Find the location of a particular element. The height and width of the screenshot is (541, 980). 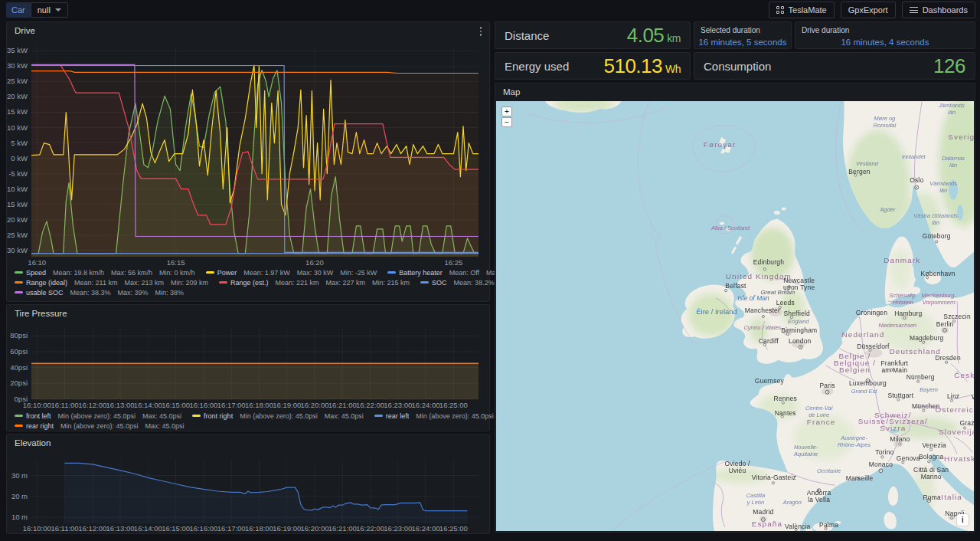

legend-series-name: rear left is located at coordinates (398, 416).